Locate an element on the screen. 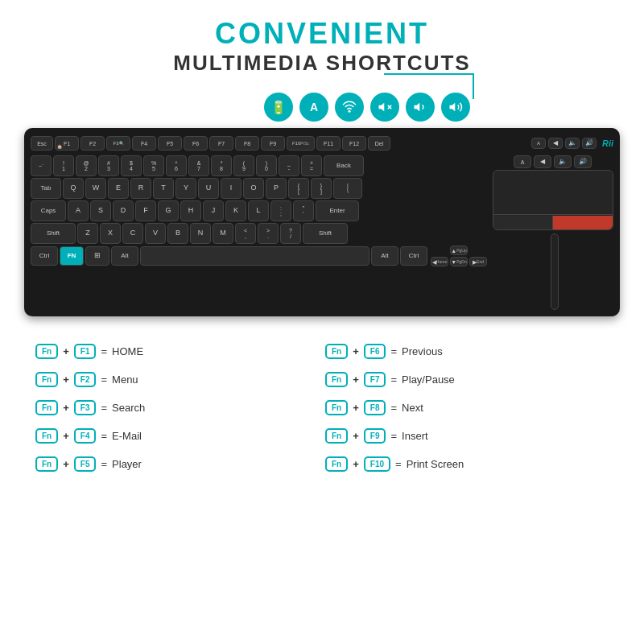 The image size is (644, 644). key-tab: Tab is located at coordinates (46, 188).